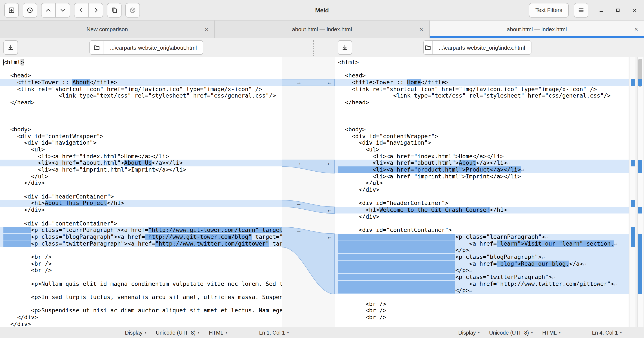  Describe the element at coordinates (618, 10) in the screenshot. I see `maximize-button` at that location.